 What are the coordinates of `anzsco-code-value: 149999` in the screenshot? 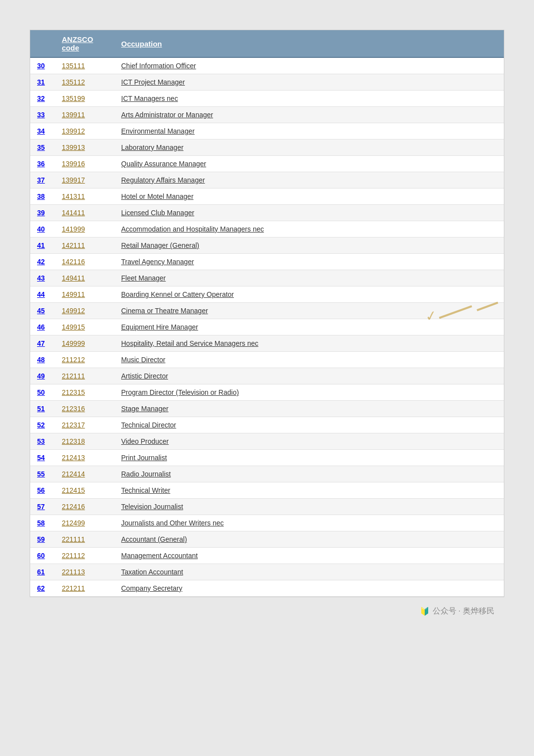 It's located at (73, 343).